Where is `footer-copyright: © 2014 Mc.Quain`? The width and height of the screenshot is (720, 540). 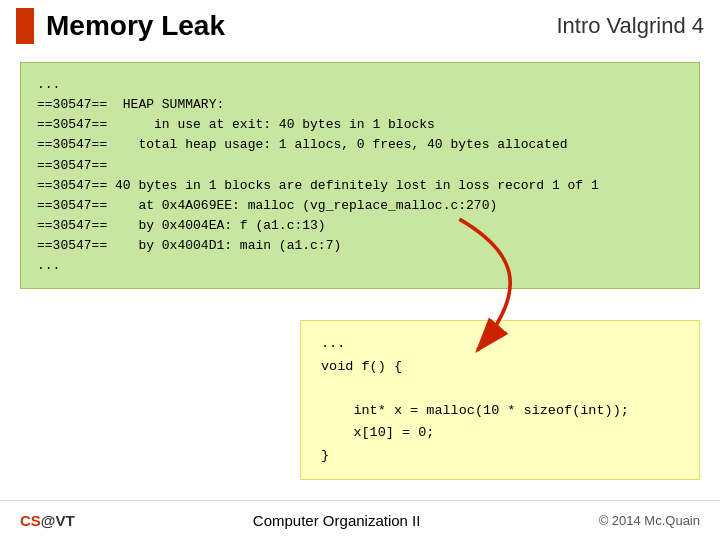
footer-copyright: © 2014 Mc.Quain is located at coordinates (650, 520).